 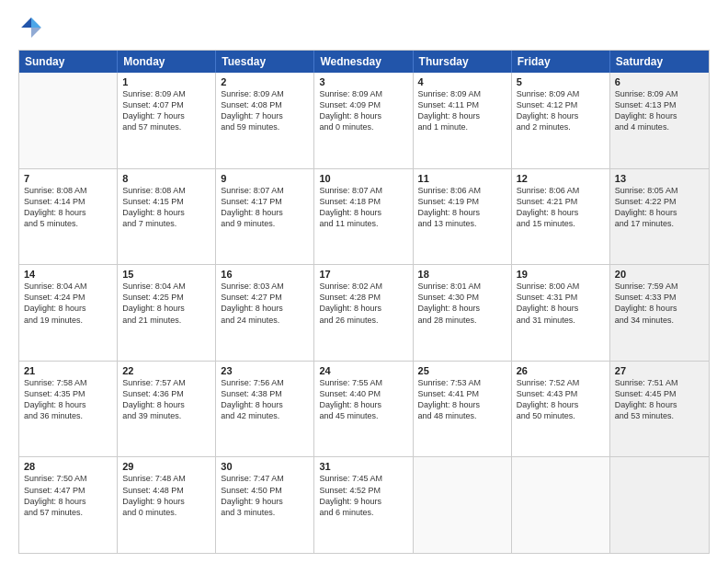 What do you see at coordinates (167, 505) in the screenshot?
I see `calendar-cell: 29Sunrise: 7:48 AMSunset: 4:48 PMDayligh…` at bounding box center [167, 505].